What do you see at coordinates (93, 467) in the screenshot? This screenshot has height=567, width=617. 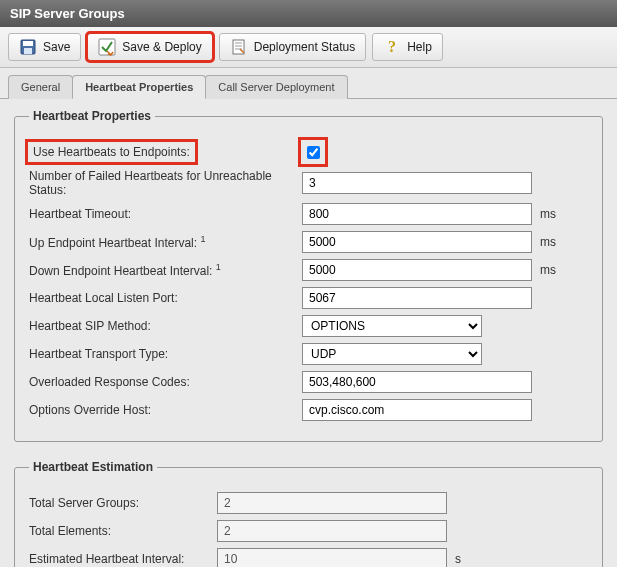 I see `heartbeat-estimation-legend: Heartbeat Estimation` at bounding box center [93, 467].